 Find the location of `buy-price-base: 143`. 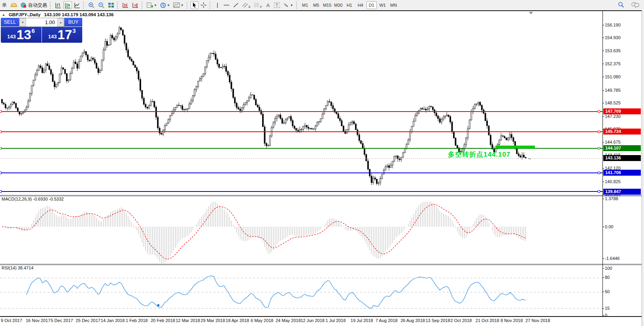

buy-price-base: 143 is located at coordinates (53, 36).